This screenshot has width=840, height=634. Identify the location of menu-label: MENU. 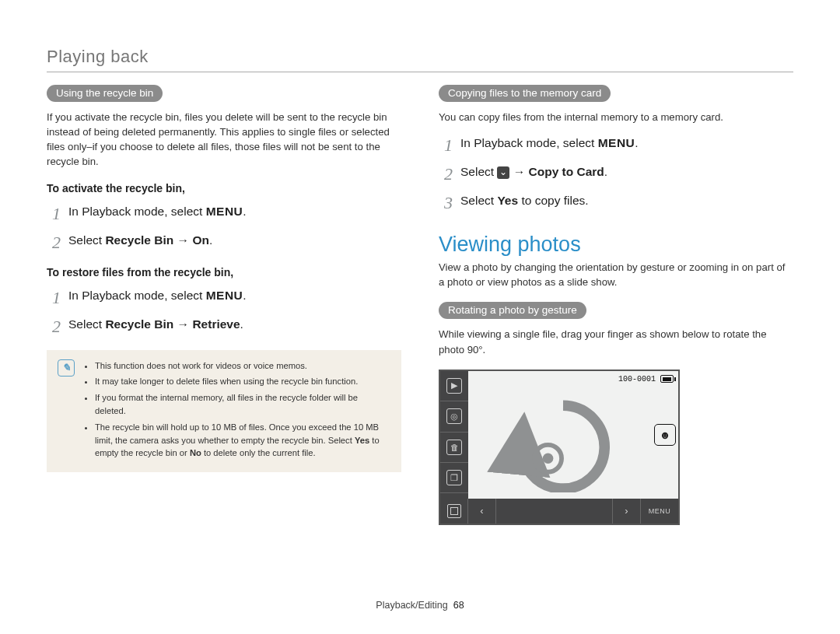
(660, 511).